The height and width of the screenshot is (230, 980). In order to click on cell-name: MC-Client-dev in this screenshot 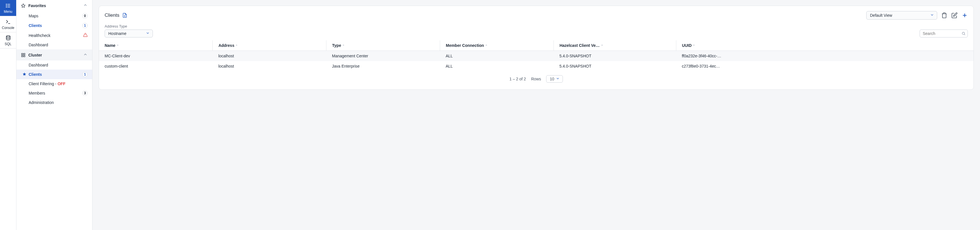, I will do `click(156, 56)`.